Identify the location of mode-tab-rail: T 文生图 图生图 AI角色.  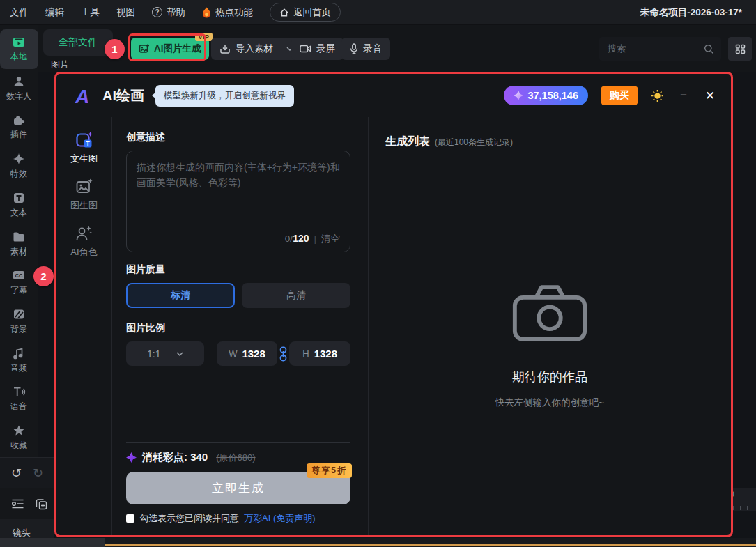
(84, 326).